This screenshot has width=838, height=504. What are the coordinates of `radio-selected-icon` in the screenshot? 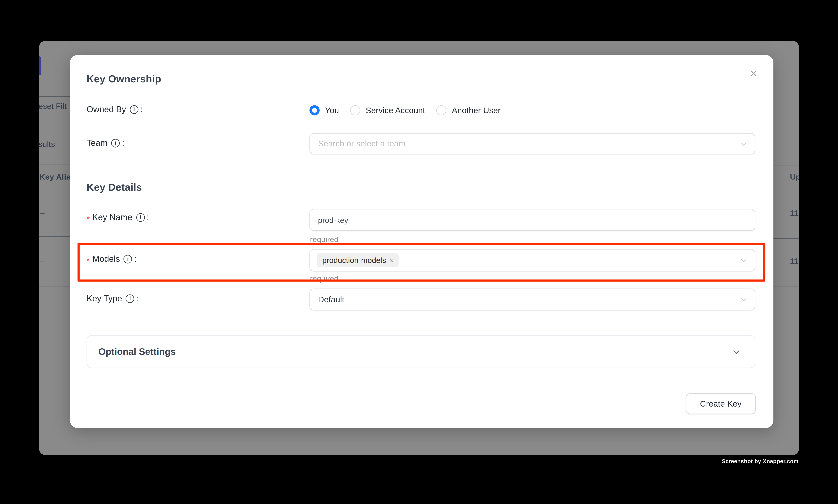 It's located at (315, 110).